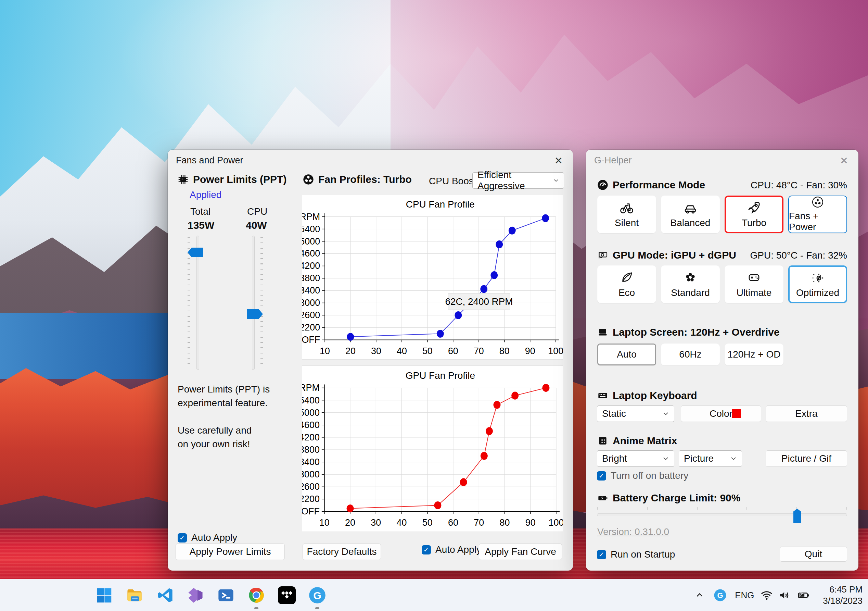 The height and width of the screenshot is (611, 868). What do you see at coordinates (818, 285) in the screenshot?
I see `gpu-optimized-button: Optimized` at bounding box center [818, 285].